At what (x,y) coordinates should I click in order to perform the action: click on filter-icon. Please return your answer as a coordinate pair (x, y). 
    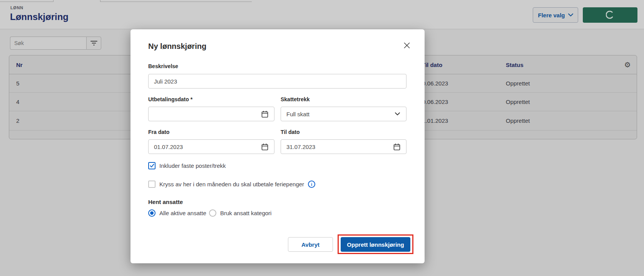
    Looking at the image, I should click on (94, 43).